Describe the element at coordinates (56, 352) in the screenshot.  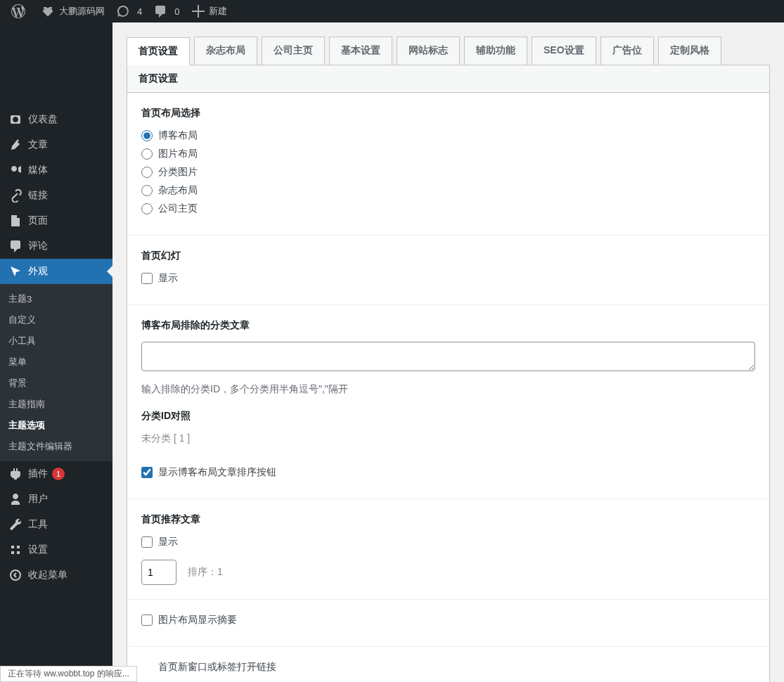
I see `admin-sidebar: 仪表盘 文章 媒体 链接 页面 评论 外观 主题 3 自定义 小工具 菜单 背景…` at that location.